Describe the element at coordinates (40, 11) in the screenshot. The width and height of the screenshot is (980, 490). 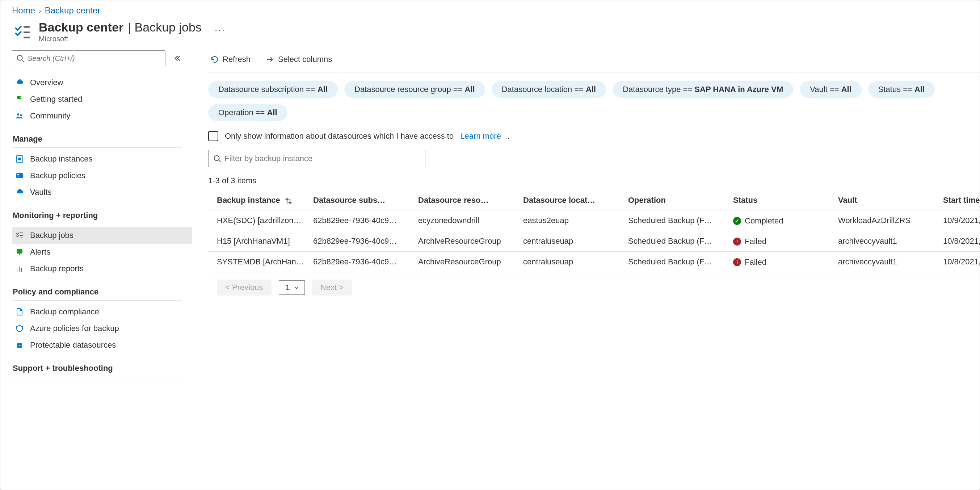
I see `chevron-right-icon: ›` at that location.